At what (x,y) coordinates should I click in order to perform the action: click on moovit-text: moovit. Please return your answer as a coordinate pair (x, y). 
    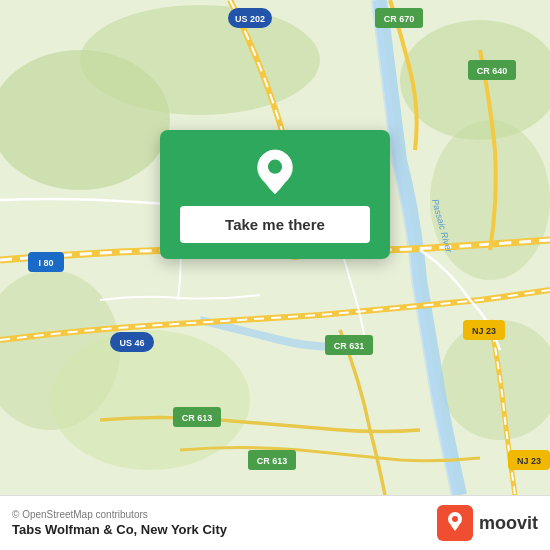
    Looking at the image, I should click on (508, 524).